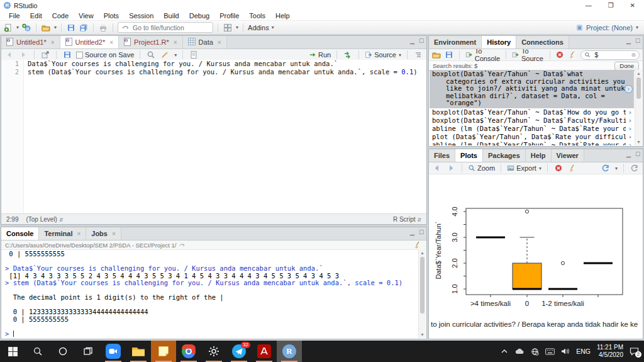 The image size is (644, 362). Describe the element at coordinates (167, 28) in the screenshot. I see `goto-input` at that location.